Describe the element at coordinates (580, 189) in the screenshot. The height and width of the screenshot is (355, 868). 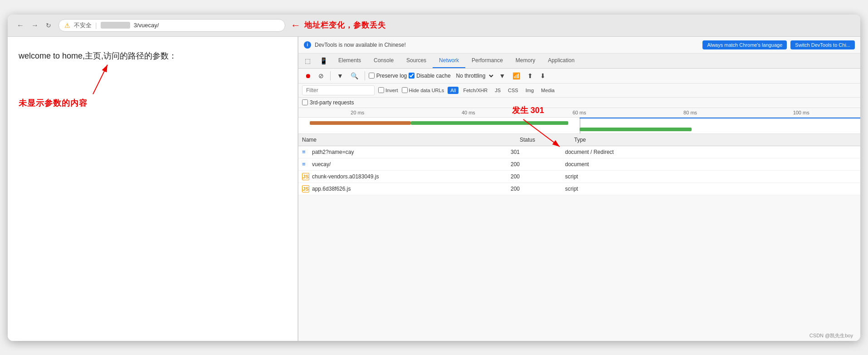
I see `table-row: JS app.6d38f626.js 200 script` at that location.